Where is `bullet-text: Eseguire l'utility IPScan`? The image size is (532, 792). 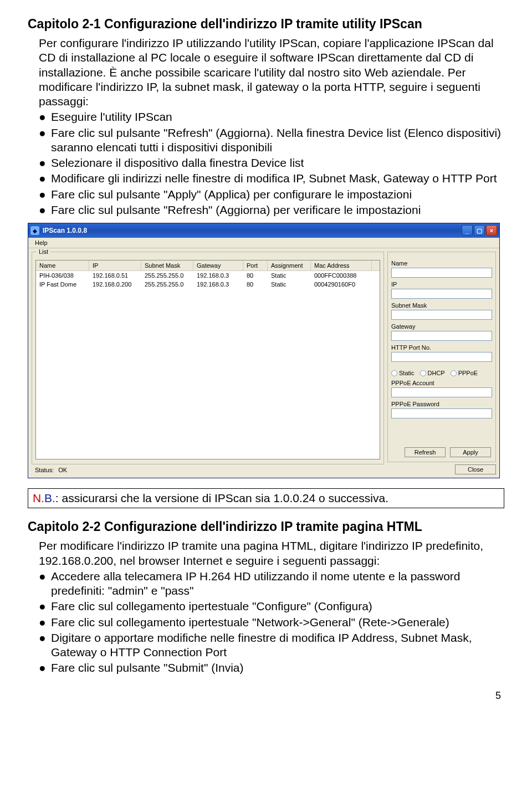
bullet-text: Eseguire l'utility IPScan is located at coordinates (278, 117).